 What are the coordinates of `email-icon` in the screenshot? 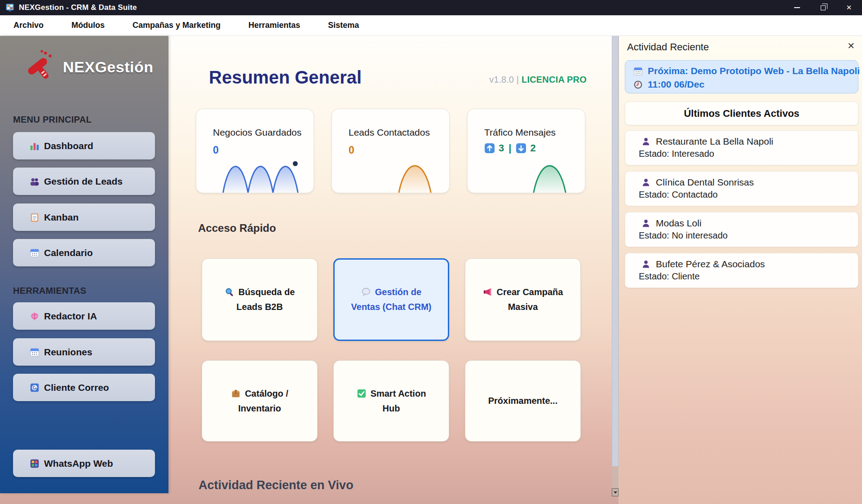 It's located at (35, 388).